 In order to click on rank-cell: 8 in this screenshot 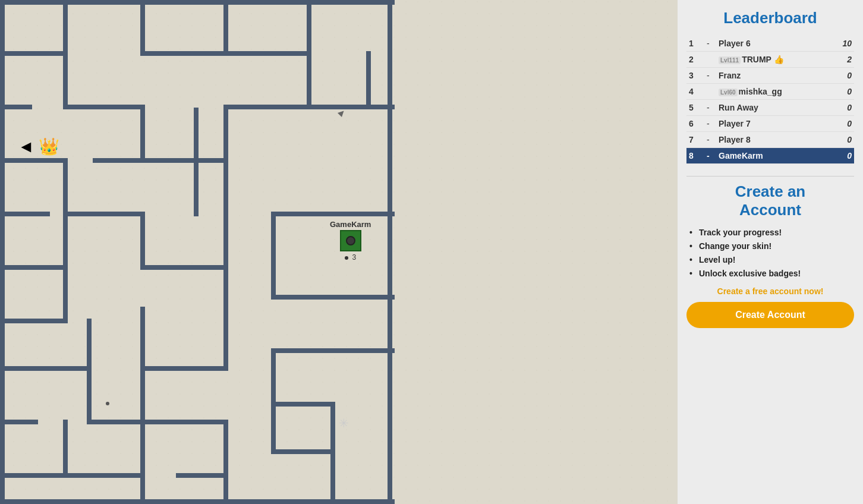, I will do `click(695, 156)`.